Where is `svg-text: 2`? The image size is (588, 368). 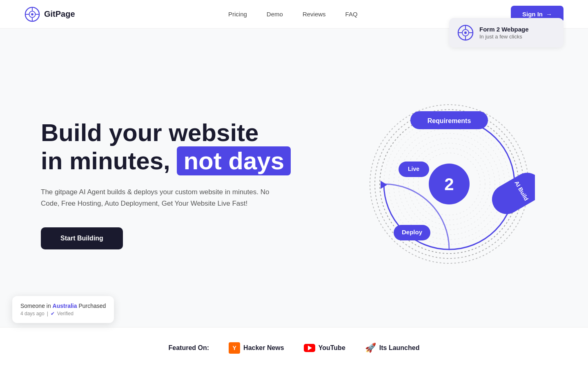 svg-text: 2 is located at coordinates (449, 184).